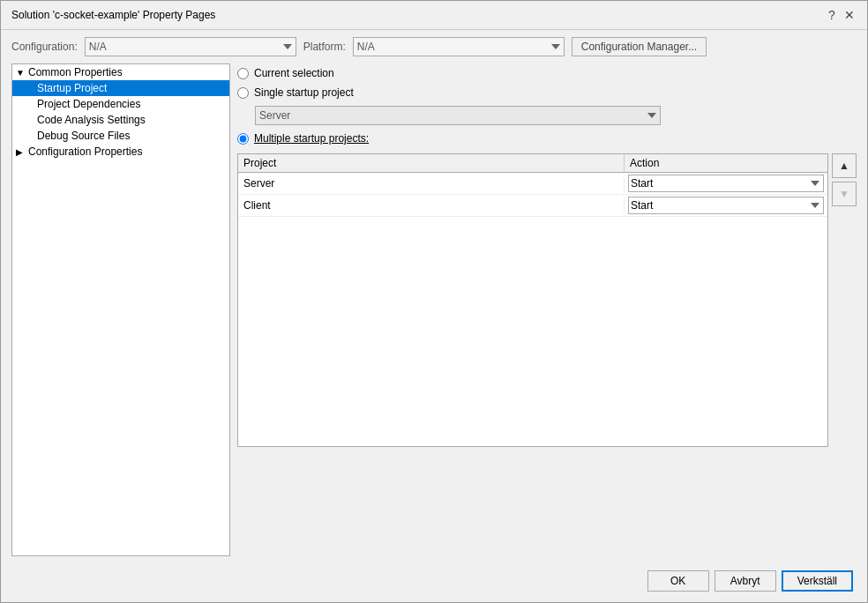 This screenshot has width=868, height=603. What do you see at coordinates (431, 183) in the screenshot?
I see `project-server: Server` at bounding box center [431, 183].